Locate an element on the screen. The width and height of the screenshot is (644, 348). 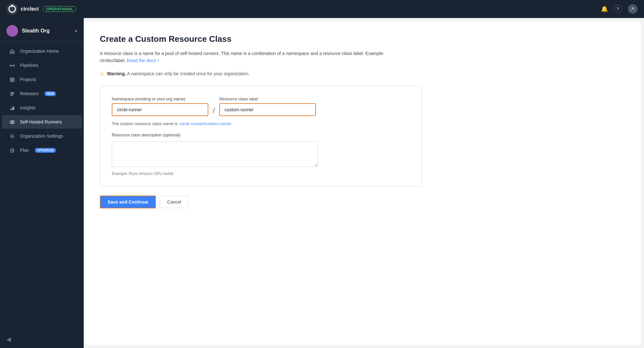
sidebar-item-releases: Releases NEW is located at coordinates (42, 94).